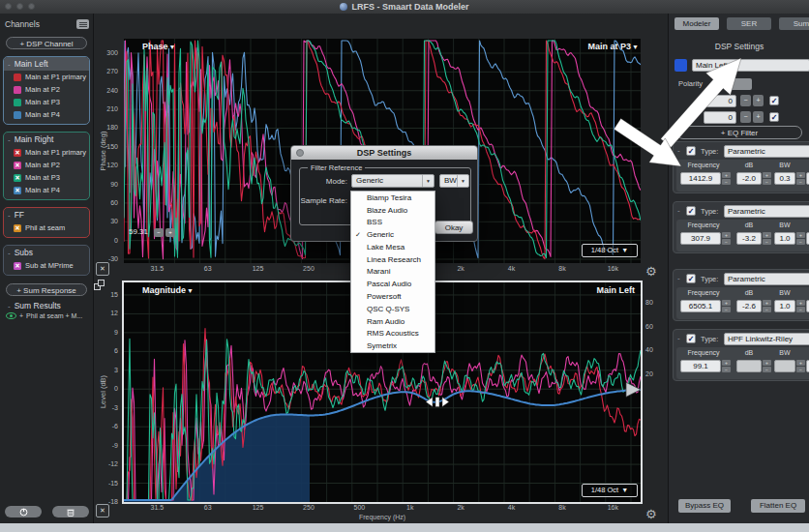 The width and height of the screenshot is (809, 532). Describe the element at coordinates (794, 23) in the screenshot. I see `tab-sum: Sum` at that location.